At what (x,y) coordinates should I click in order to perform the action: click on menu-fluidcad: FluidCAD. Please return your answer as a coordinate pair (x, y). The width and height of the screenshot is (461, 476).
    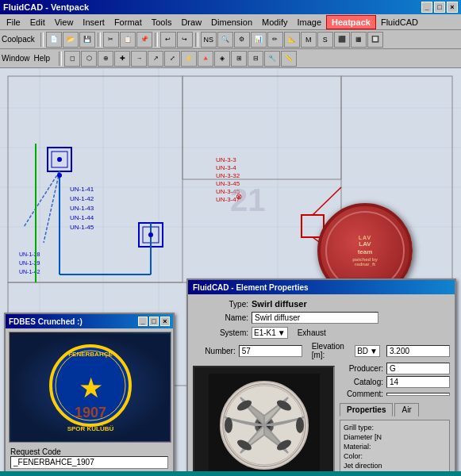
    Looking at the image, I should click on (400, 22).